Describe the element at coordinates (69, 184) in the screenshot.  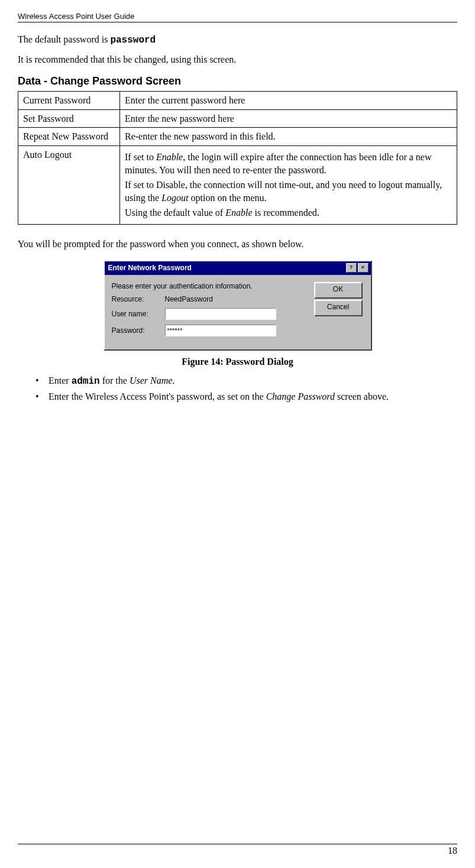
I see `field-label: Auto Logout` at that location.